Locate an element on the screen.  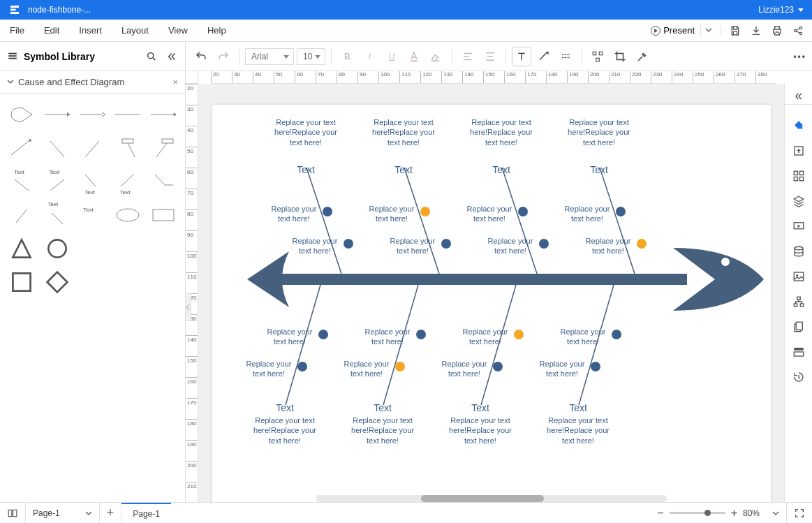
zoom-slider is located at coordinates (697, 513).